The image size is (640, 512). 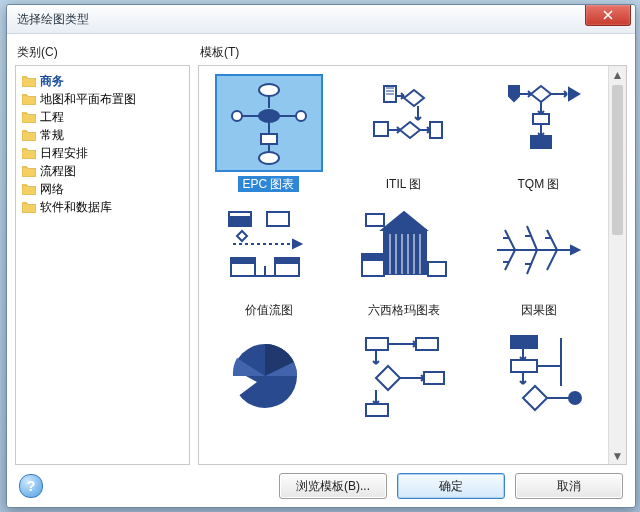 I want to click on category-item: 常规, so click(x=102, y=135).